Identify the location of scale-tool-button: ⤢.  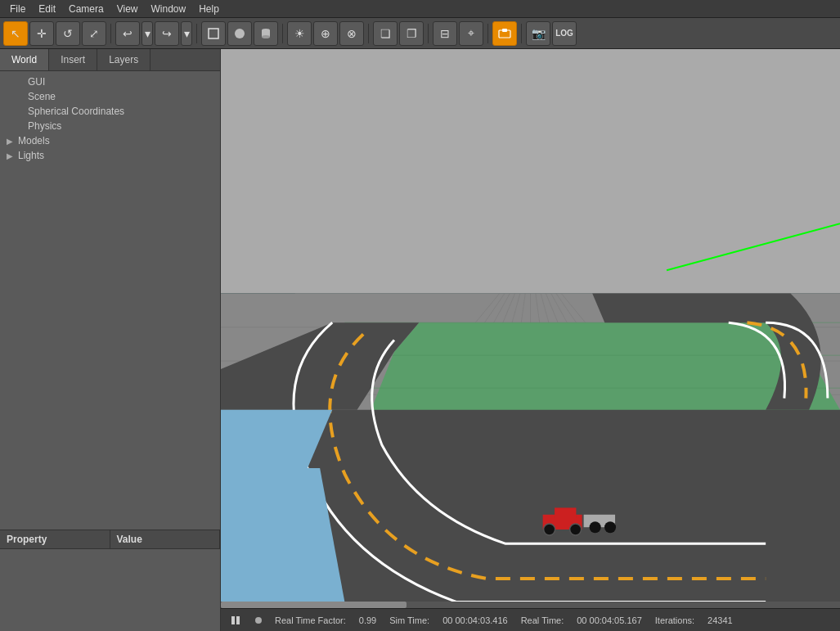
(94, 34).